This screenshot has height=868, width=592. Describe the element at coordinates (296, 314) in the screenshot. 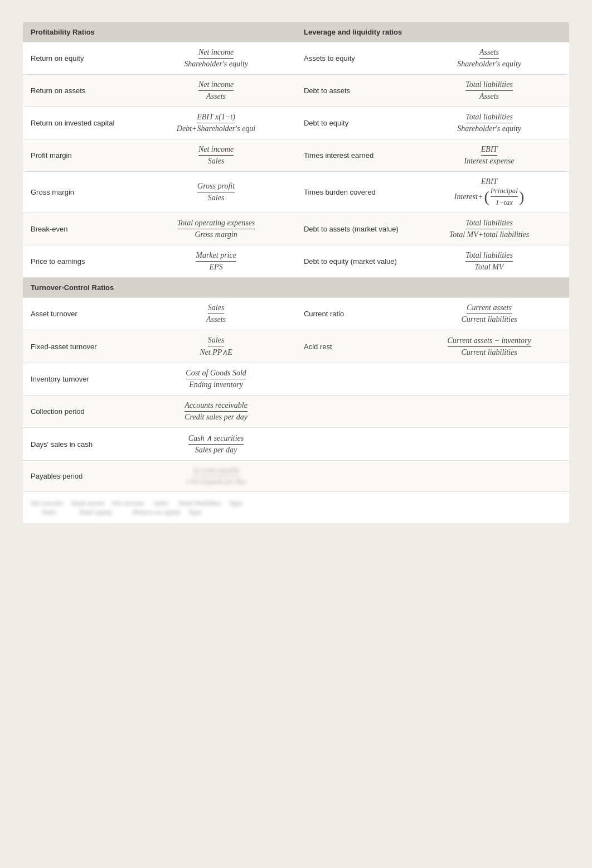

I see `table-row: Asset turnover Sales Assets Current rati…` at that location.